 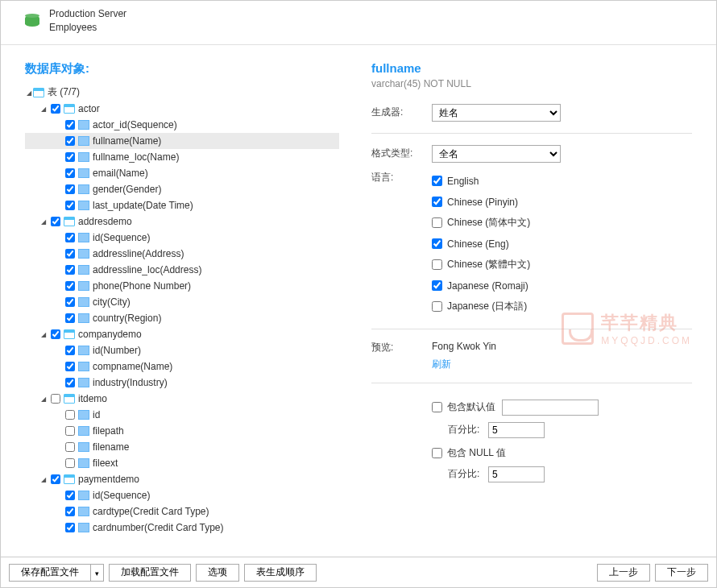 I want to click on tree-column: cardtype(Credit Card Type), so click(x=182, y=511).